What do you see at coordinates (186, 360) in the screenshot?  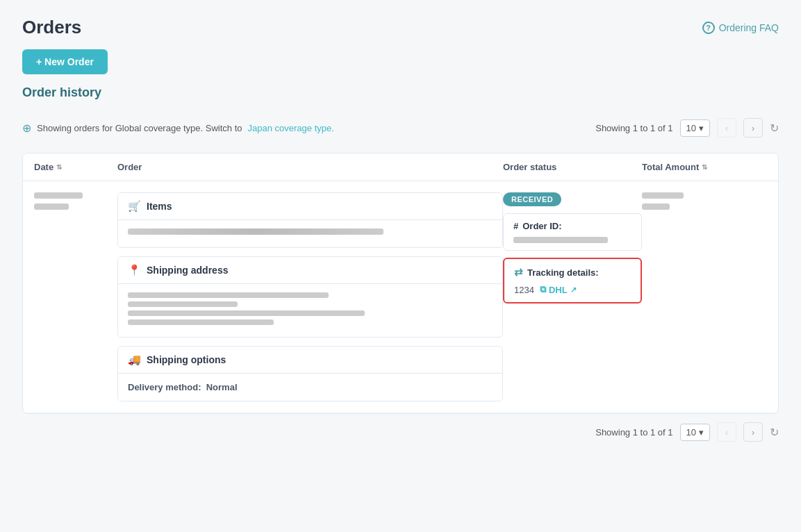 I see `shipping-options-label: Shipping options` at bounding box center [186, 360].